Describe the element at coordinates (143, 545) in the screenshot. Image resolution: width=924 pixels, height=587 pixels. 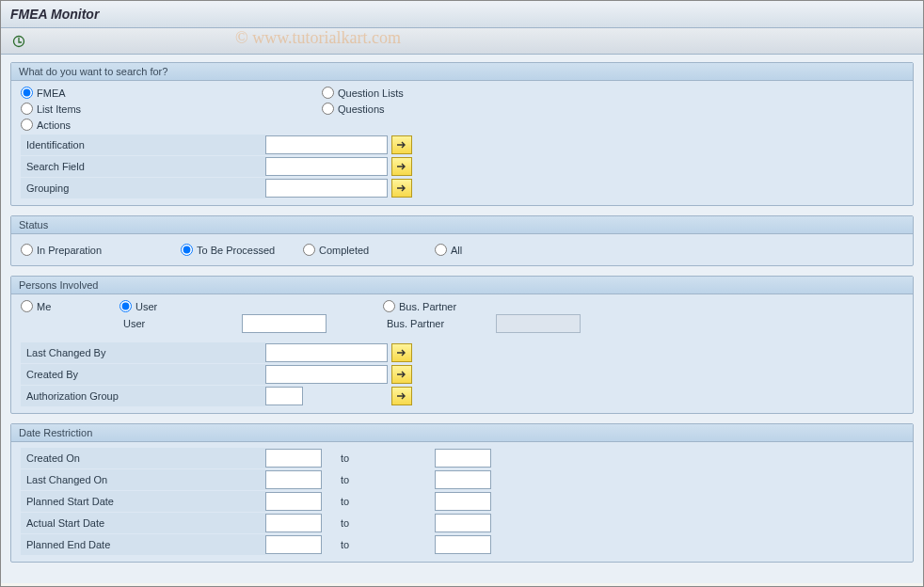
I see `planned-end-label: Planned End Date` at that location.